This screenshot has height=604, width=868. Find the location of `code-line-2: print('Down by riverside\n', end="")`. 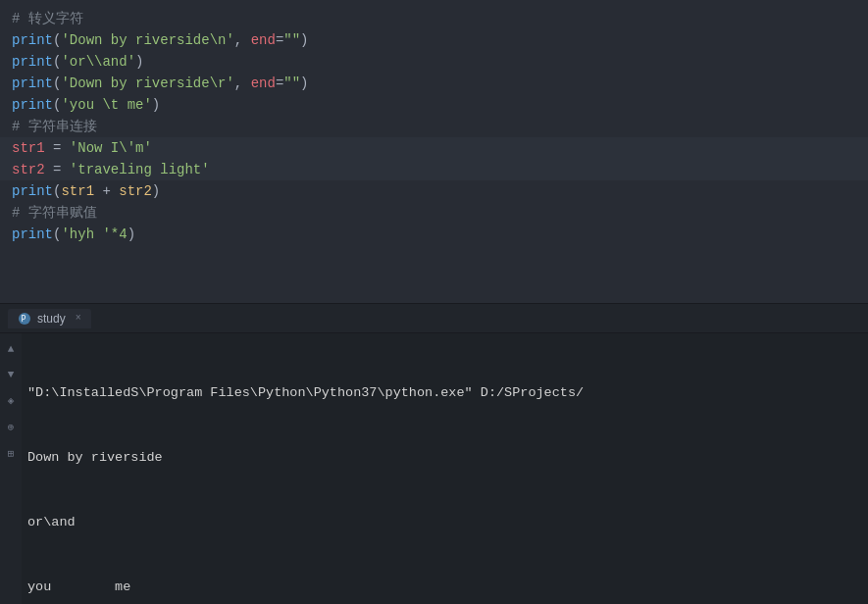

code-line-2: print('Down by riverside\n', end="") is located at coordinates (434, 40).